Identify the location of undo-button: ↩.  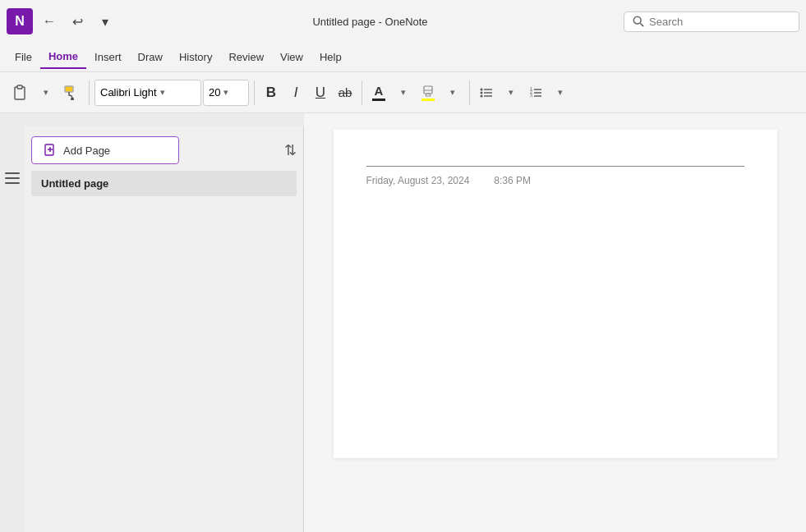
(77, 21).